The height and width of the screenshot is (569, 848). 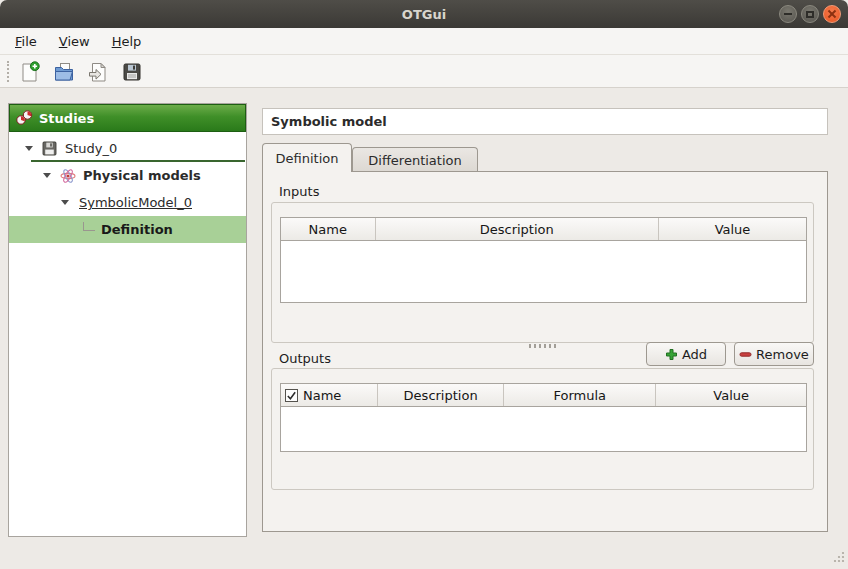 What do you see at coordinates (686, 354) in the screenshot?
I see `inputs-add-button: Add` at bounding box center [686, 354].